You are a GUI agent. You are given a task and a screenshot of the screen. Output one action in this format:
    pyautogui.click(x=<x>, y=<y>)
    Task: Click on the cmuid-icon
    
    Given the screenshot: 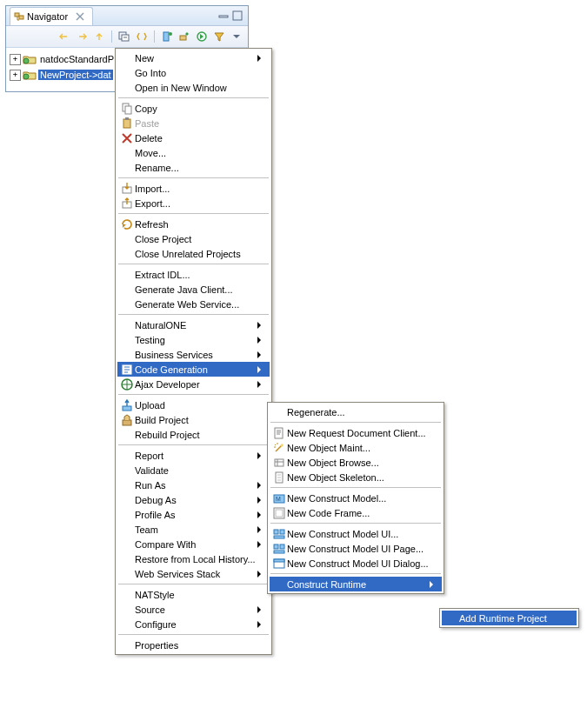 What is the action you would take?
    pyautogui.click(x=279, y=564)
    